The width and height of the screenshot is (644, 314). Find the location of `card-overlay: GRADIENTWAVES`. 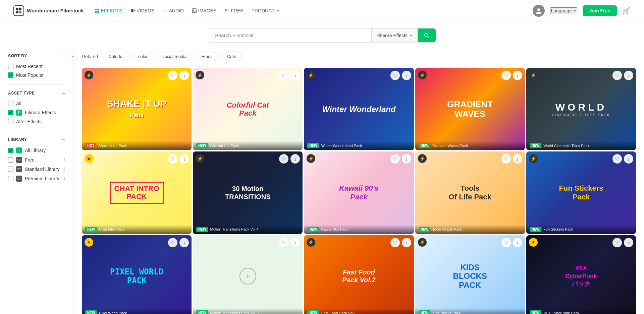

card-overlay: GRADIENTWAVES is located at coordinates (470, 109).